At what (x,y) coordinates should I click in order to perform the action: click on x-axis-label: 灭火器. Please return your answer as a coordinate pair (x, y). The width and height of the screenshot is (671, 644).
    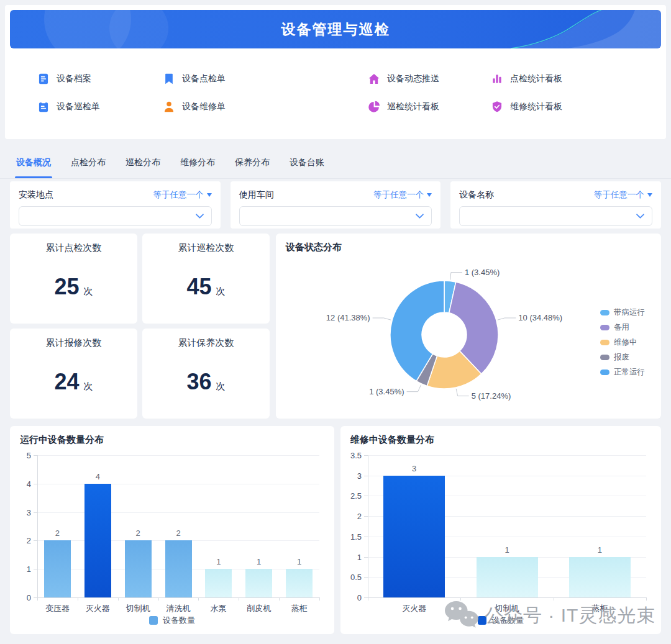
    Looking at the image, I should click on (98, 609).